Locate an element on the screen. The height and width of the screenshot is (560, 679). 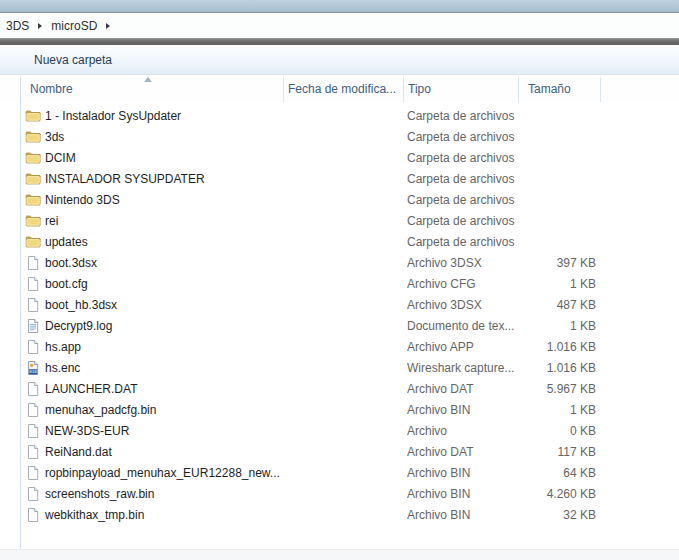
breadcrumb-item-3ds: 3DS is located at coordinates (18, 26).